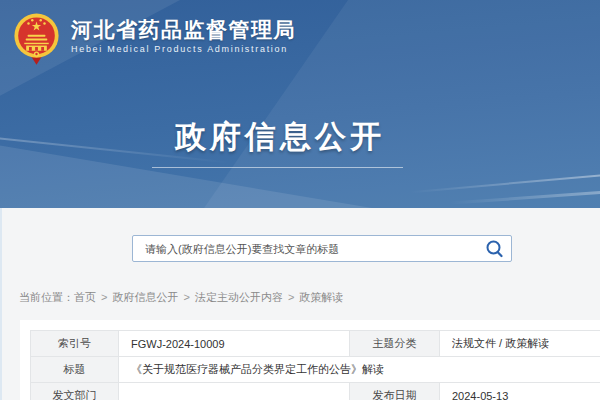 The height and width of the screenshot is (400, 600). Describe the element at coordinates (184, 49) in the screenshot. I see `org-name-en: Hebei Medical Products Administration` at that location.